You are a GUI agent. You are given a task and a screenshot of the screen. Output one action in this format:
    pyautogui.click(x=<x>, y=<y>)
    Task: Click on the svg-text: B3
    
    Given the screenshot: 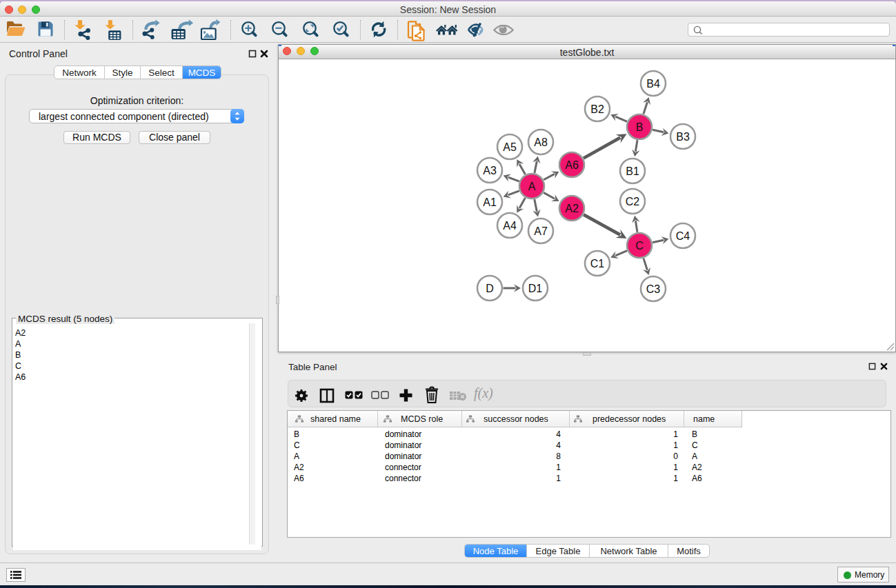 What is the action you would take?
    pyautogui.click(x=683, y=136)
    